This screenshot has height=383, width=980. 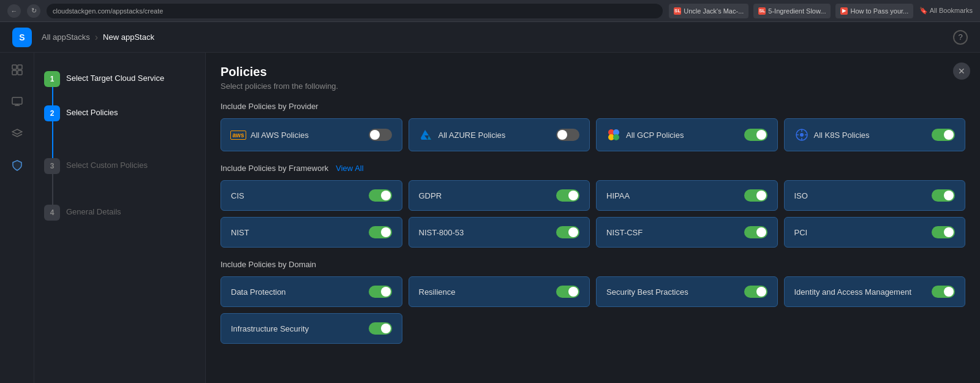 I want to click on gcp-toggle, so click(x=756, y=135).